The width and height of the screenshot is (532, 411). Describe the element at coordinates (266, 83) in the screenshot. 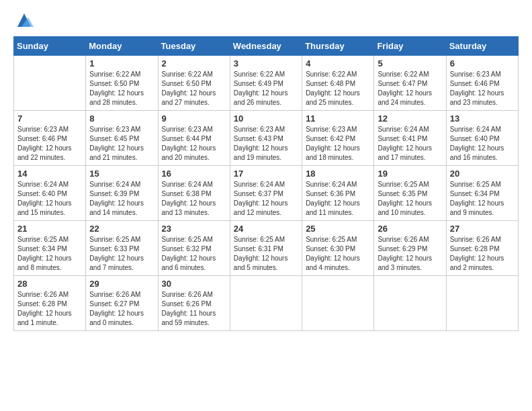

I see `calendar-day-3: 3Sunrise: 6:22 AM Sunset: 6:49 PM Daylig…` at that location.